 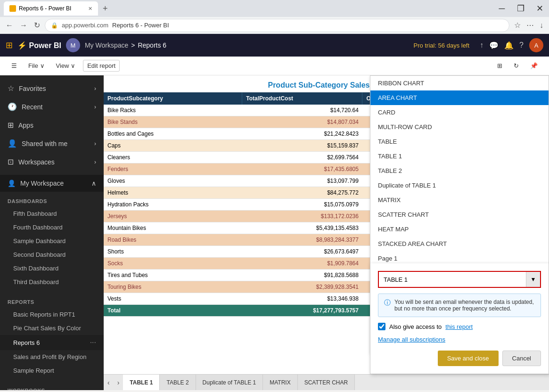 What do you see at coordinates (173, 299) in the screenshot?
I see `cell-product: Vests` at bounding box center [173, 299].